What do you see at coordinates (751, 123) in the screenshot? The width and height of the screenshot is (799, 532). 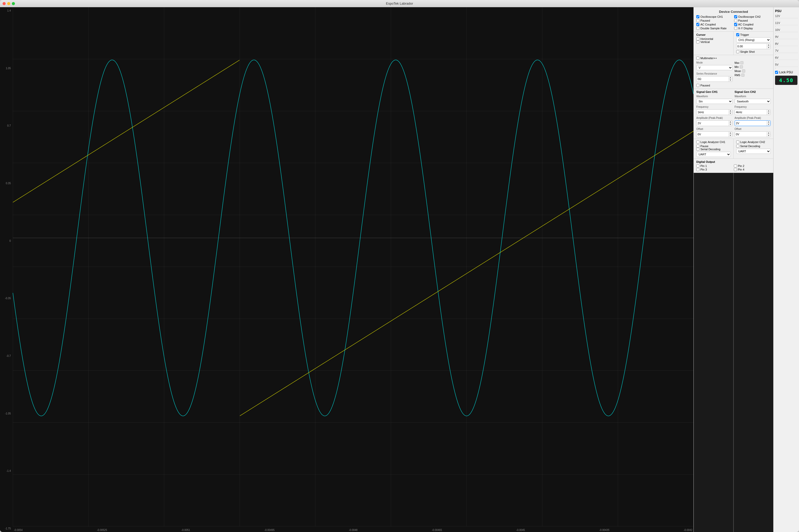 I see `siggen-ch2-amp-input` at bounding box center [751, 123].